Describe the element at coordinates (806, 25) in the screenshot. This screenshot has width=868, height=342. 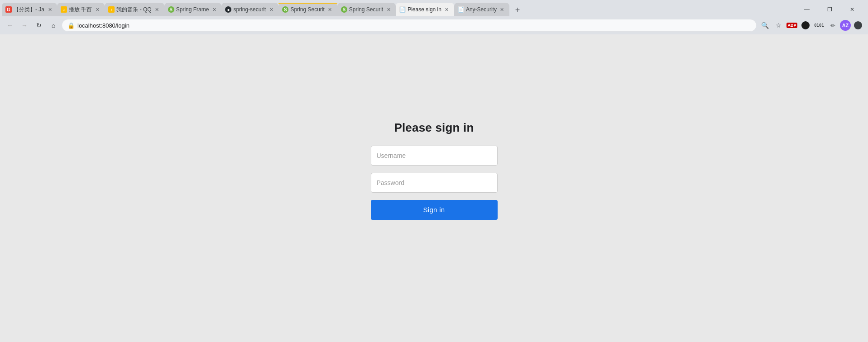
I see `dark-circle-icon` at that location.